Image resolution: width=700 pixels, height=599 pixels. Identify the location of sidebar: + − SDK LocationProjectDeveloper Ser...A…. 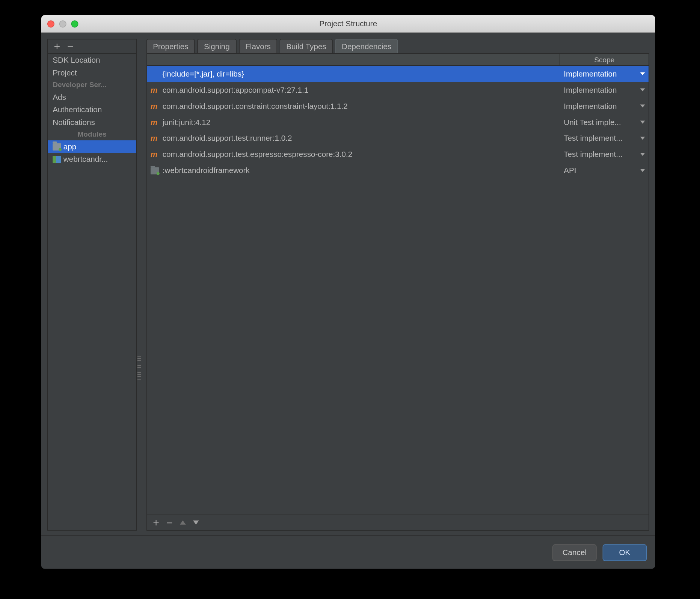
(92, 285).